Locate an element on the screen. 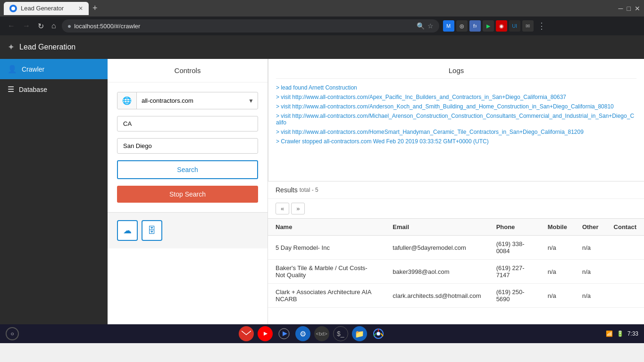  col-contact: Contact is located at coordinates (625, 227).